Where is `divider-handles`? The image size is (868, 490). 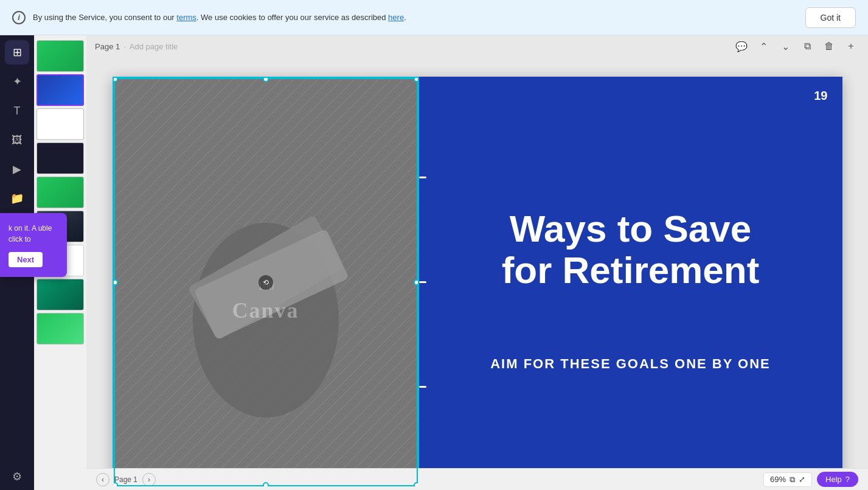
divider-handles is located at coordinates (423, 282).